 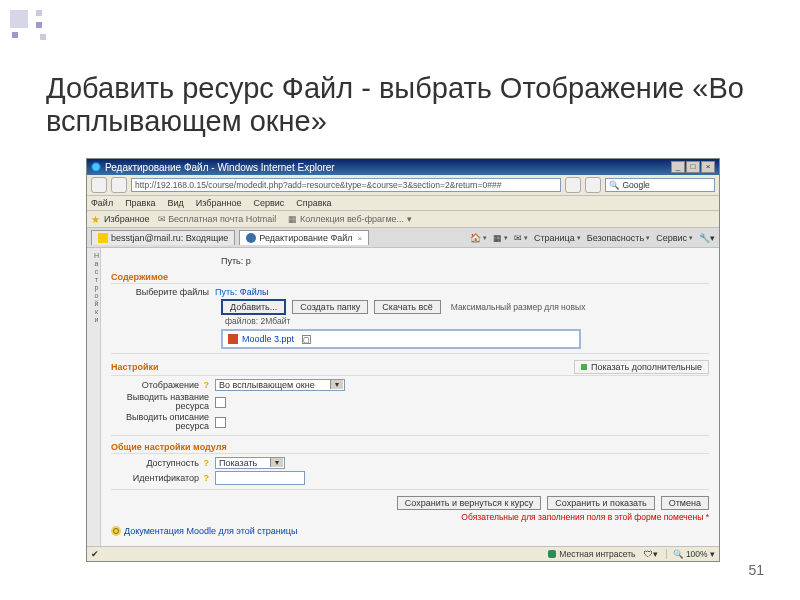 What do you see at coordinates (119, 185) in the screenshot?
I see `forward-button` at bounding box center [119, 185].